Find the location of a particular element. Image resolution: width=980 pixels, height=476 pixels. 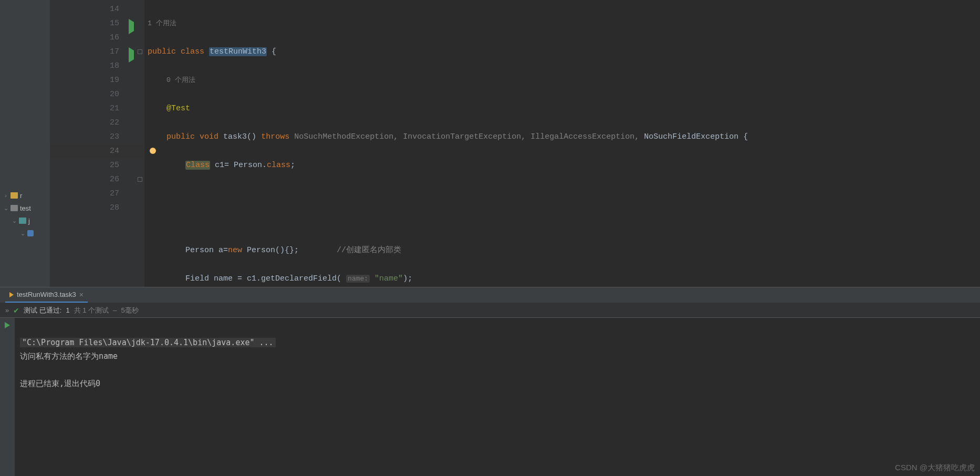

usage-hint: 1 个用法 is located at coordinates (162, 23).